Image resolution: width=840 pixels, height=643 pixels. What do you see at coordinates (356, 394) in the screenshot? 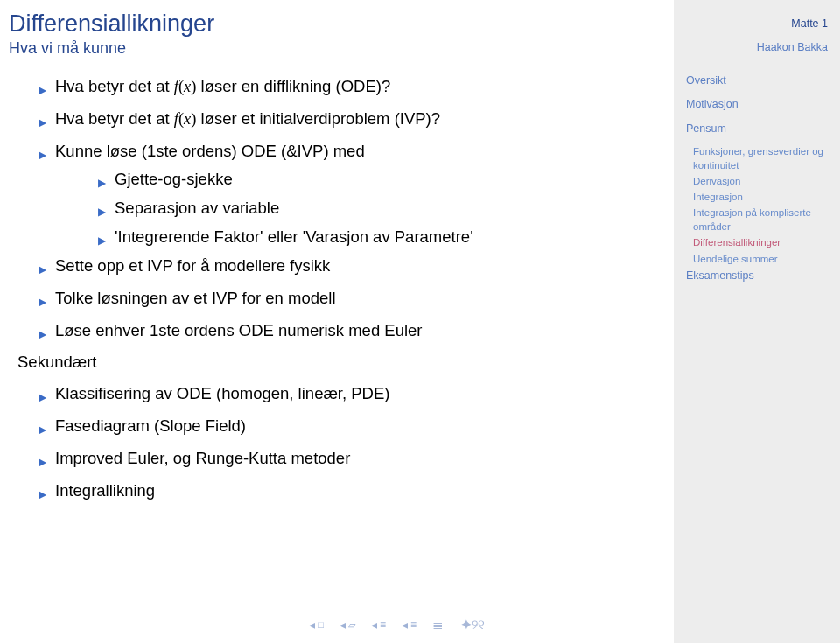
I see `list-item: ▶Klassifisering av ODE (homogen, lineær,…` at bounding box center [356, 394].